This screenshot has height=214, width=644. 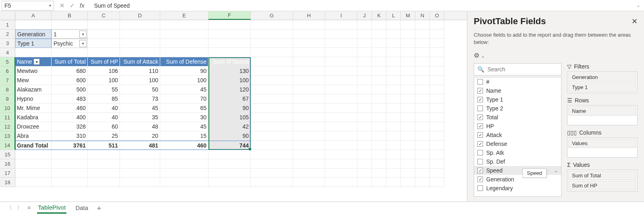 I want to click on cell: 680, so click(x=70, y=71).